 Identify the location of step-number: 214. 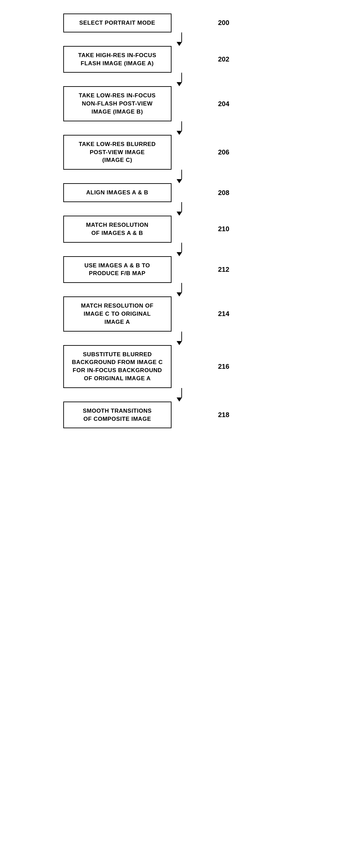
(227, 314).